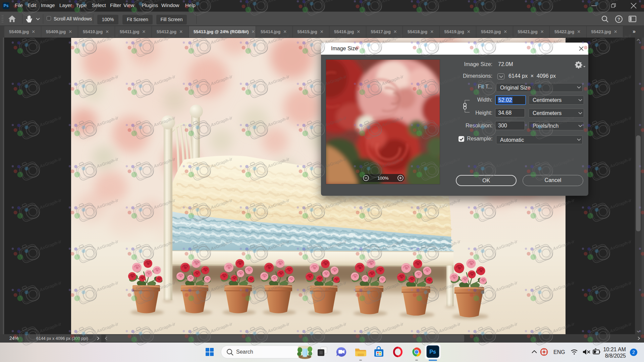 This screenshot has width=644, height=362. I want to click on svg-text: 8/8/2025, so click(615, 356).